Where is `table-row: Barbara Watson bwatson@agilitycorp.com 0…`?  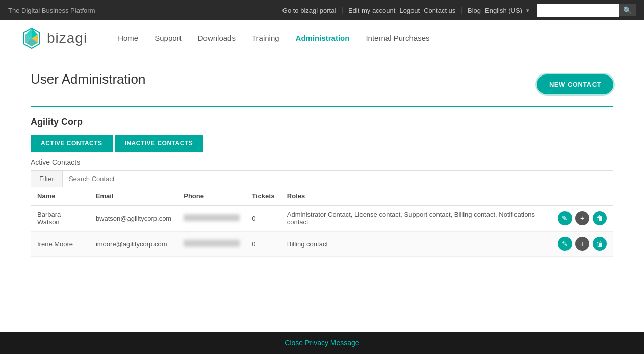 table-row: Barbara Watson bwatson@agilitycorp.com 0… is located at coordinates (322, 218).